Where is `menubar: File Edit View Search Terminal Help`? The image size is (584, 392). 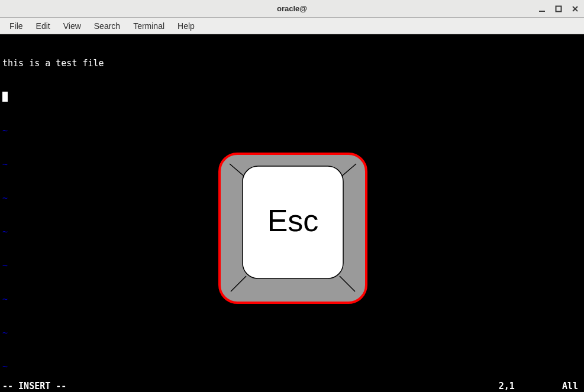
menubar: File Edit View Search Terminal Help is located at coordinates (292, 26).